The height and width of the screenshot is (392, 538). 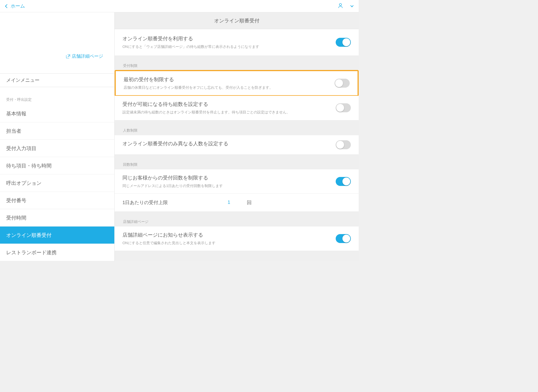 What do you see at coordinates (226, 235) in the screenshot?
I see `row-title: 店舗詳細ページにお知らせ表示する` at bounding box center [226, 235].